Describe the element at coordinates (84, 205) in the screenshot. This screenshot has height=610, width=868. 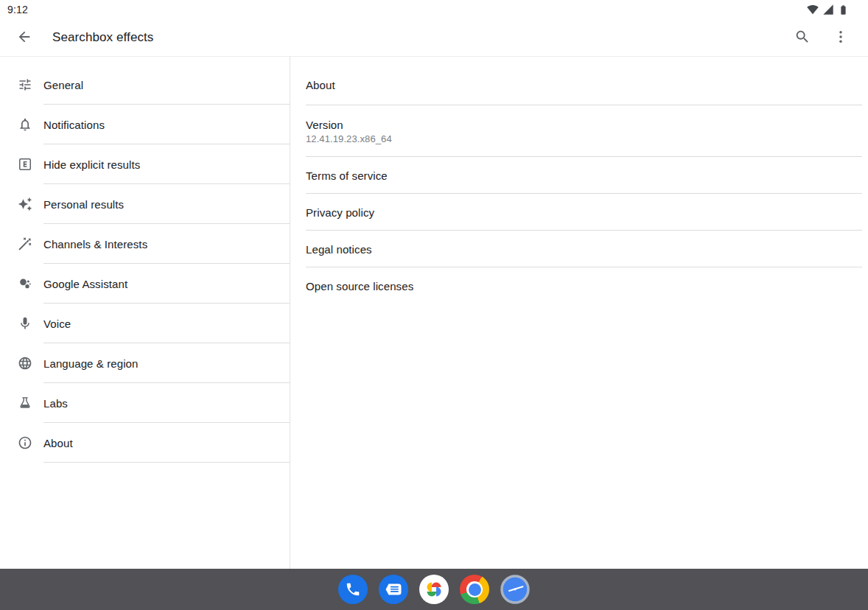
I see `sidebar-item-label: Personal results` at that location.